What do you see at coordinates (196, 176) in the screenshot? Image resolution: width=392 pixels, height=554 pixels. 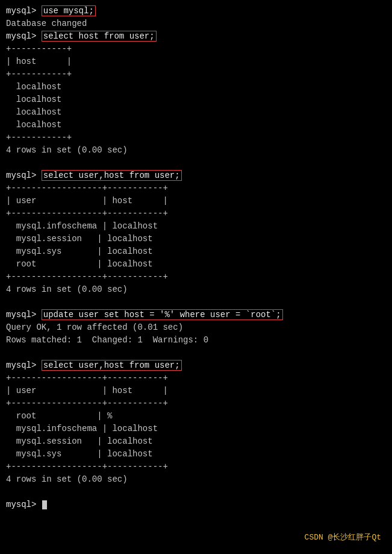 I see `line-cmd2: mysql> select user,host from user;` at bounding box center [196, 176].